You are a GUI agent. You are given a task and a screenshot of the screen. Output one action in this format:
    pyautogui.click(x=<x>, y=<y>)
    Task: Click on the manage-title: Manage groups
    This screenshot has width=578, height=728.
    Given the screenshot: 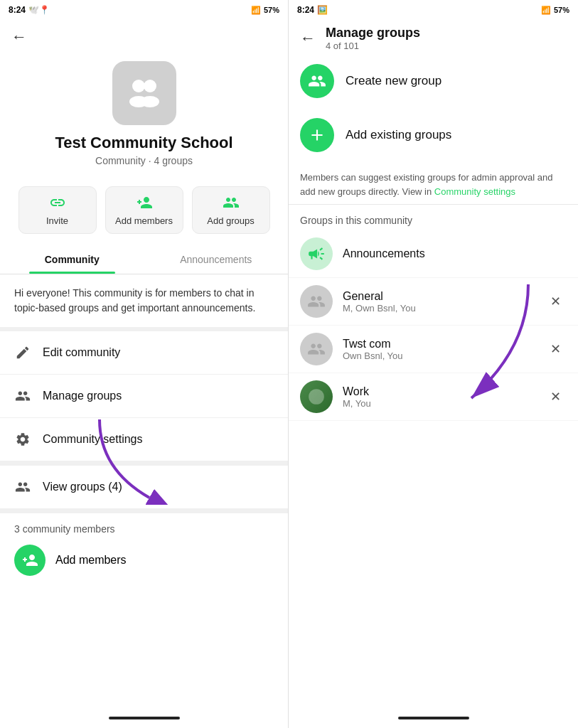 What is the action you would take?
    pyautogui.click(x=373, y=33)
    